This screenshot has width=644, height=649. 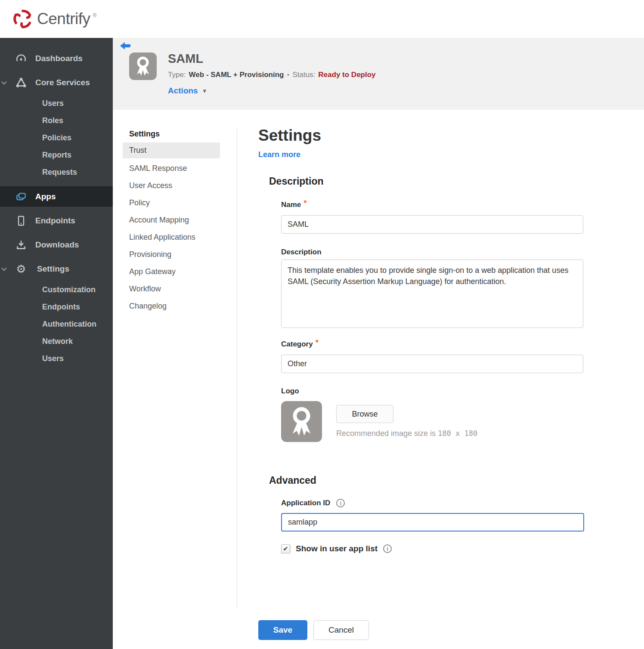 I want to click on description-textarea: This template enables you to provide sin…, so click(x=432, y=294).